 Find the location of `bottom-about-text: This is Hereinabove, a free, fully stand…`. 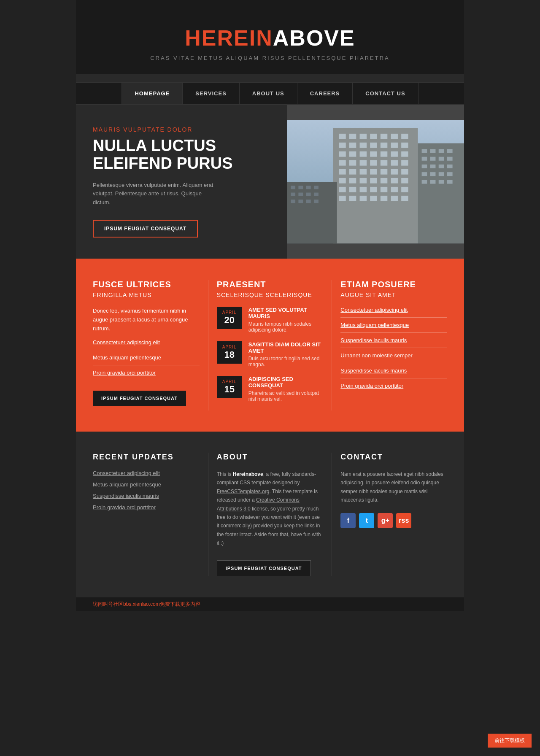

bottom-about-text: This is Hereinabove, a free, fully stand… is located at coordinates (270, 509).